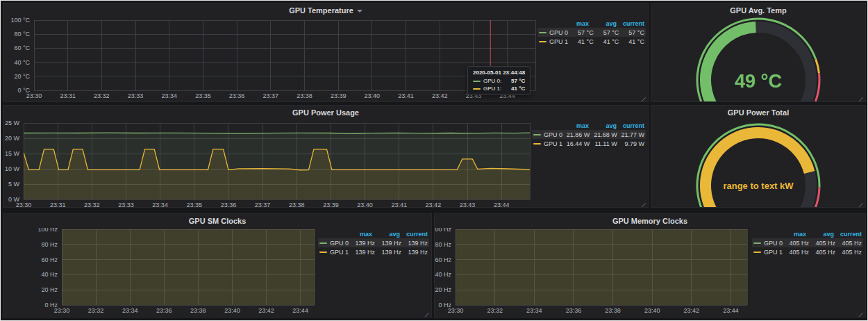 This screenshot has width=868, height=321. What do you see at coordinates (499, 89) in the screenshot?
I see `tooltip-row: GPU 1: 41 °C` at bounding box center [499, 89].